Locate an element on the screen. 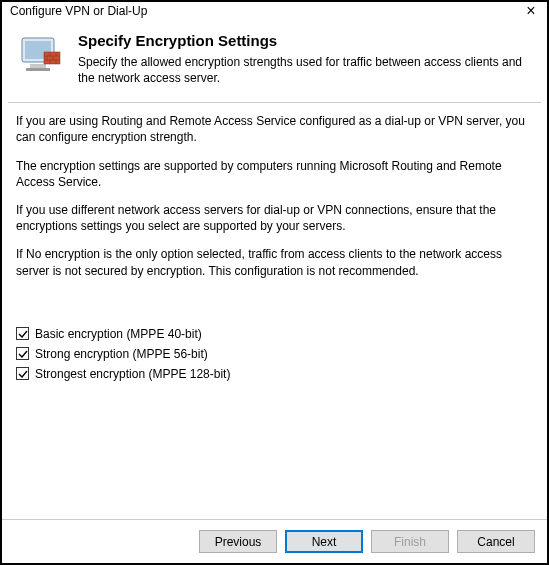  cancel-button: Cancel is located at coordinates (496, 542).